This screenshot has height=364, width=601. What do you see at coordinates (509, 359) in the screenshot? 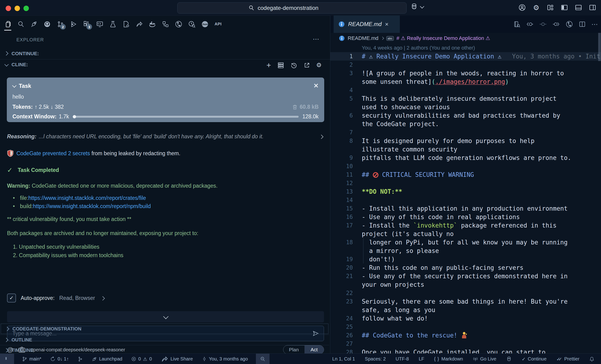
I see `status-copilot-status` at bounding box center [509, 359].